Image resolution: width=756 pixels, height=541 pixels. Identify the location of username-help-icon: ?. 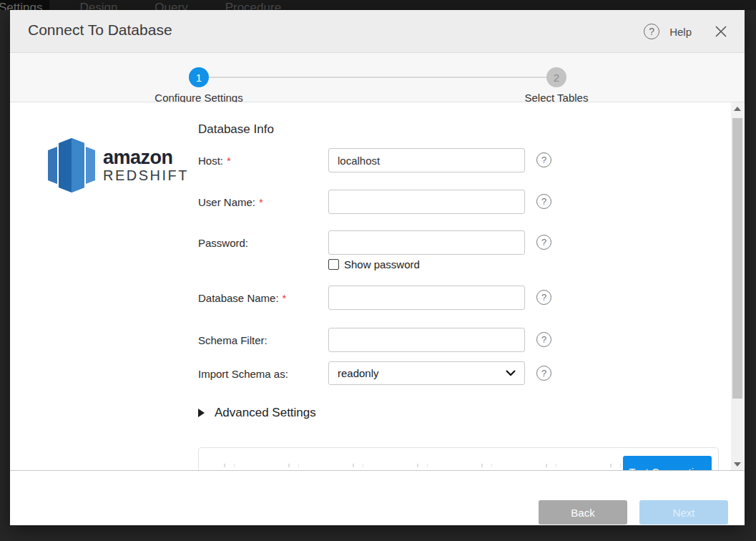
(544, 202).